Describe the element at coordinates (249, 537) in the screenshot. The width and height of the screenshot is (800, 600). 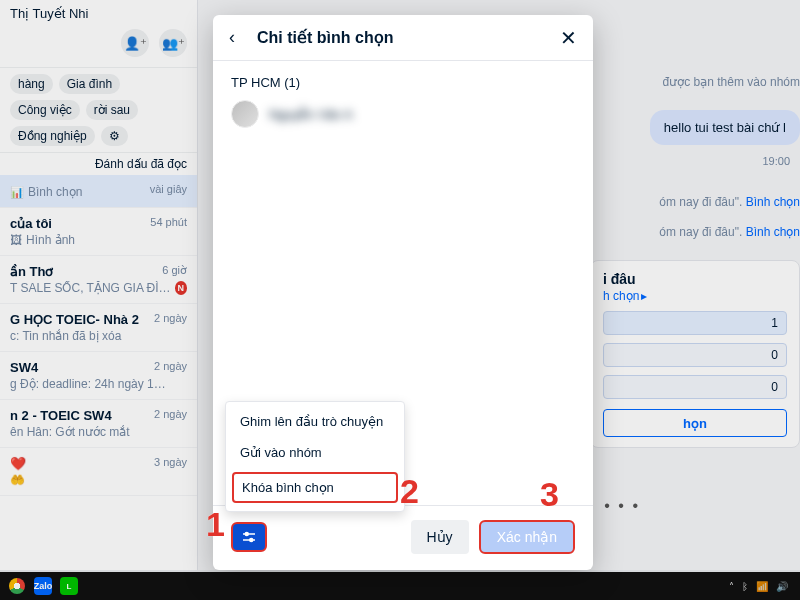
I see `settings-button` at that location.